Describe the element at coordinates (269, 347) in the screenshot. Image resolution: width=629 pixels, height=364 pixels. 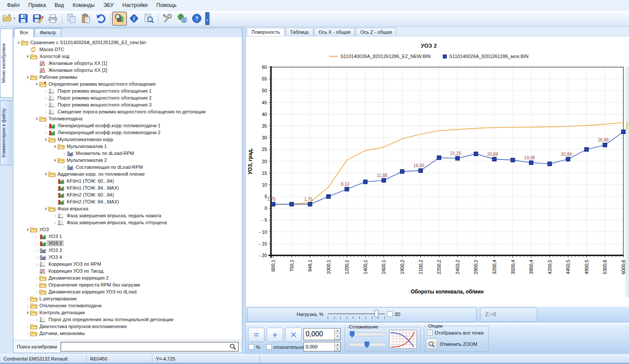
I see `checkbox-relative` at that location.